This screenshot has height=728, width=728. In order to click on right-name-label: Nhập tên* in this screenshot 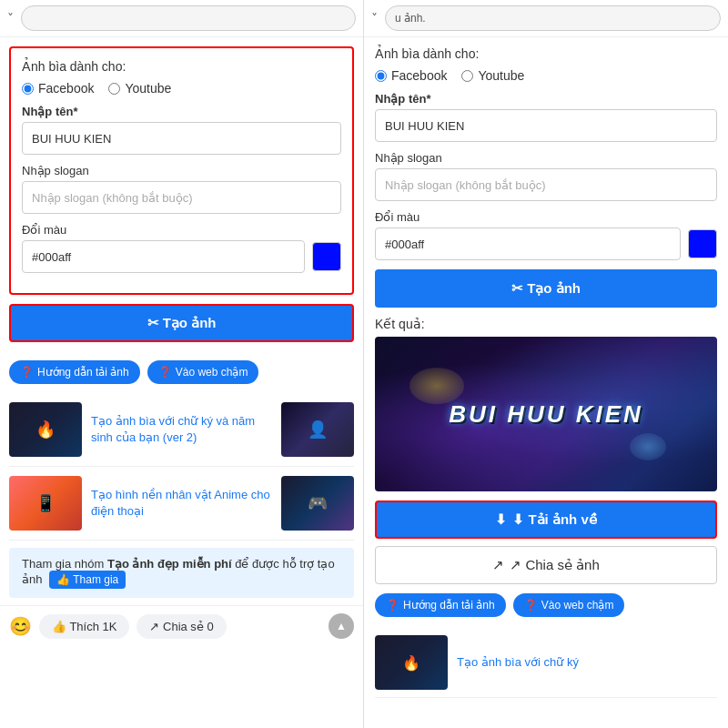, I will do `click(546, 98)`.